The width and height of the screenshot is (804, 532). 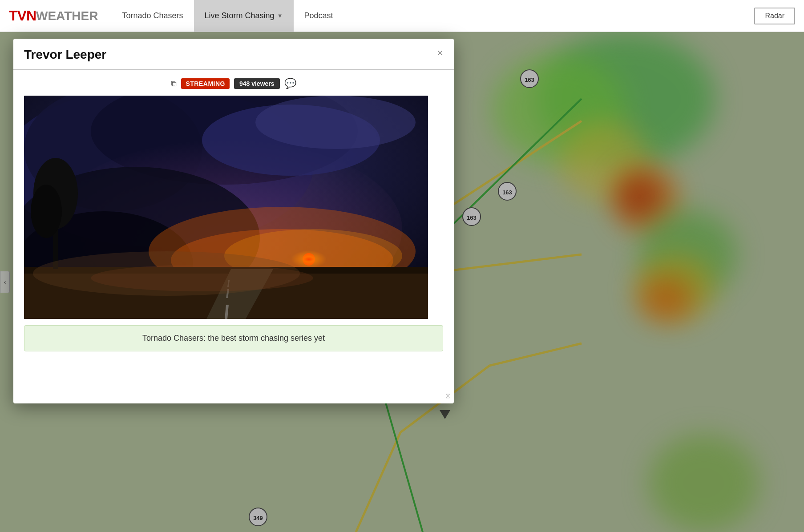 What do you see at coordinates (319, 16) in the screenshot?
I see `nav-podcast-label: Podcast` at bounding box center [319, 16].